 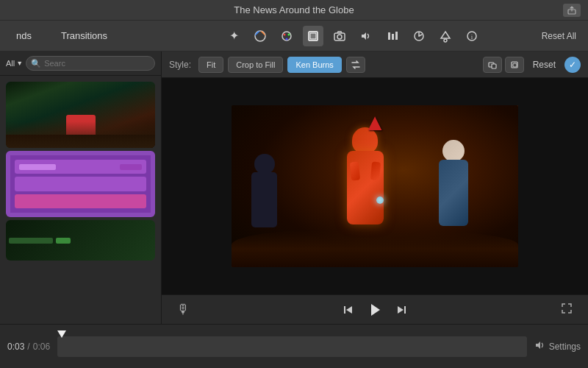 I want to click on window-title: The News Around the Globe, so click(x=294, y=10).